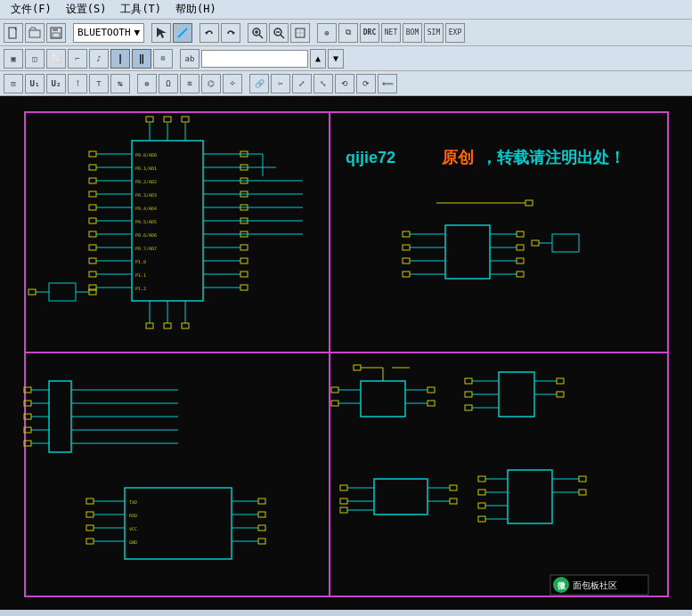  I want to click on svg-text: P1.1, so click(141, 275).